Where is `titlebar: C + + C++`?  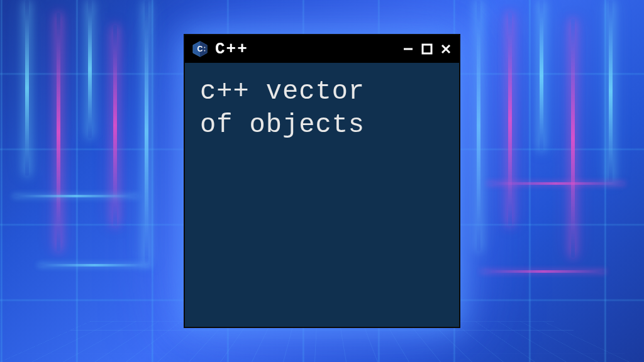
titlebar: C + + C++ is located at coordinates (322, 49).